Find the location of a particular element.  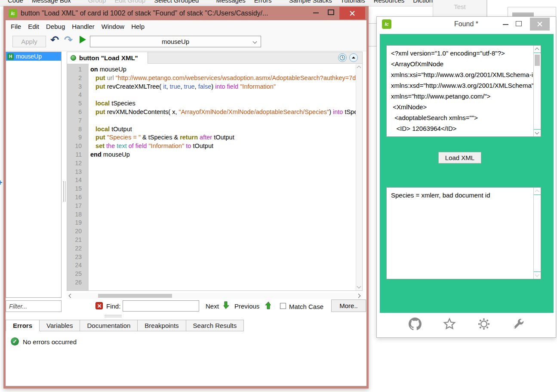

menu-file: File is located at coordinates (16, 27).